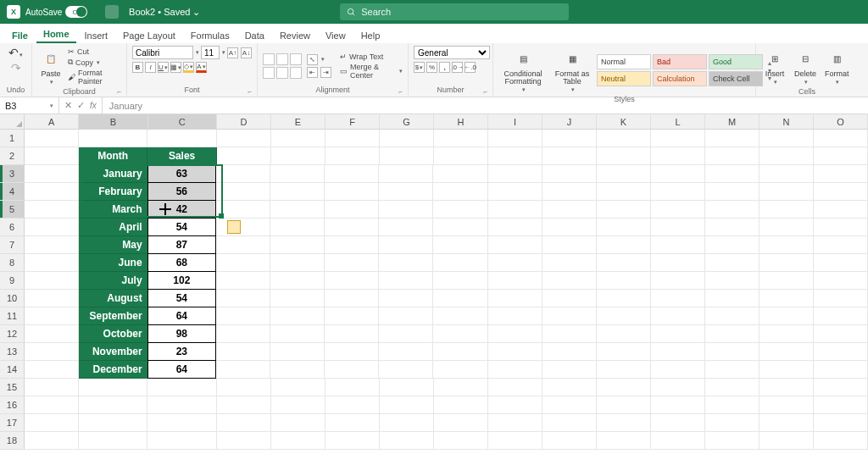 This screenshot has width=868, height=454. What do you see at coordinates (52, 174) in the screenshot?
I see `cell-A3` at bounding box center [52, 174].